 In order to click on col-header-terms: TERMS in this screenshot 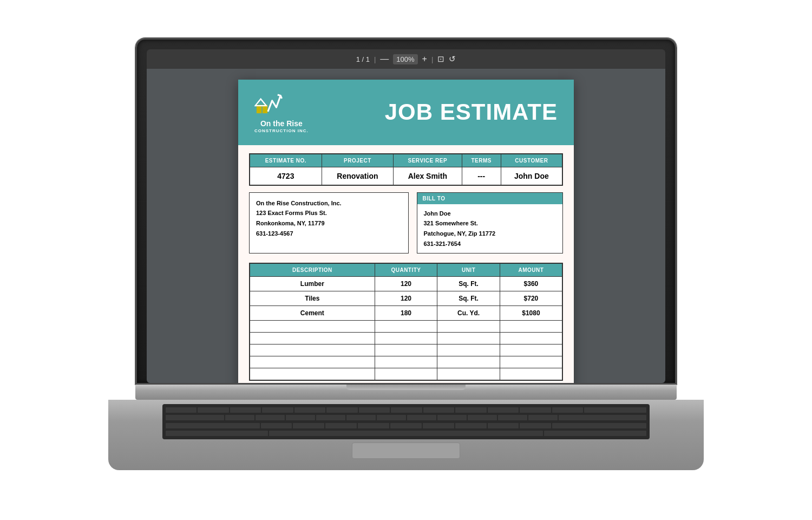, I will do `click(481, 160)`.